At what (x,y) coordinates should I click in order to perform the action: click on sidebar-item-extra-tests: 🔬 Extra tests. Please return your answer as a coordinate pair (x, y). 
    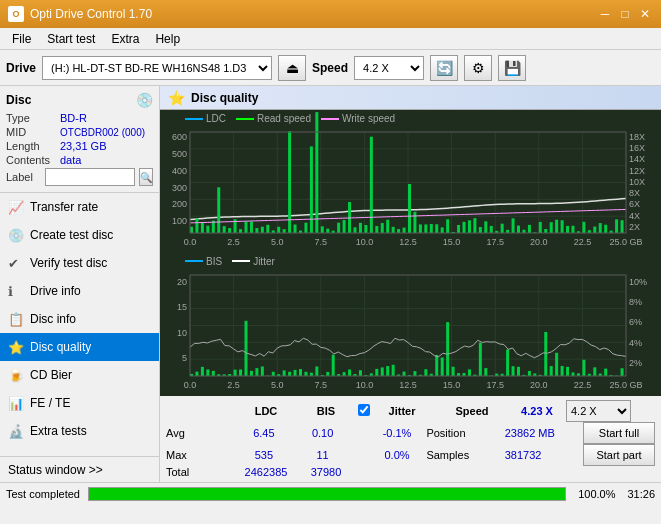
    Looking at the image, I should click on (80, 431).